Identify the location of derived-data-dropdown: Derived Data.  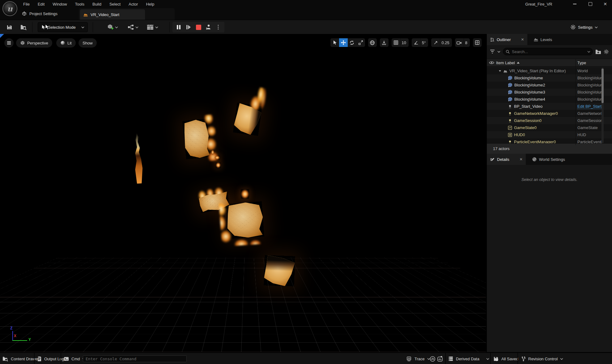
(469, 358).